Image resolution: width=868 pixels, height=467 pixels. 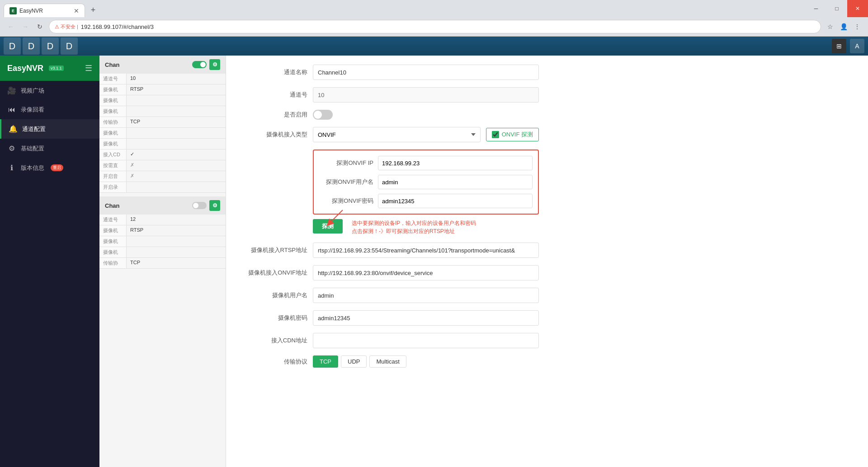 I want to click on channel-row2-no: 通道号 12, so click(x=163, y=220).